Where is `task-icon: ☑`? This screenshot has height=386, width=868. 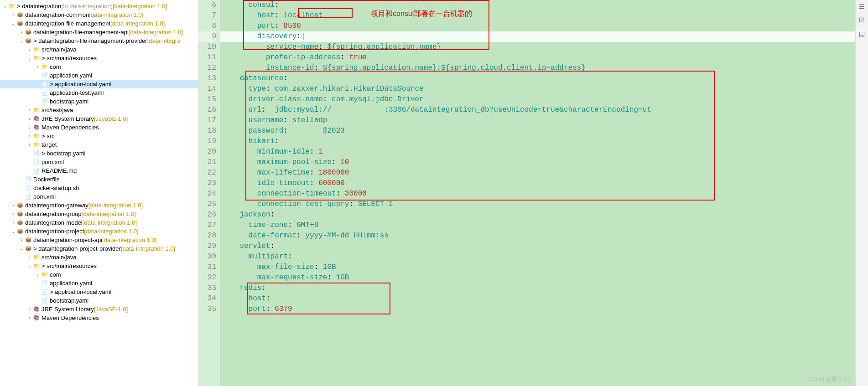
task-icon: ☑ is located at coordinates (862, 21).